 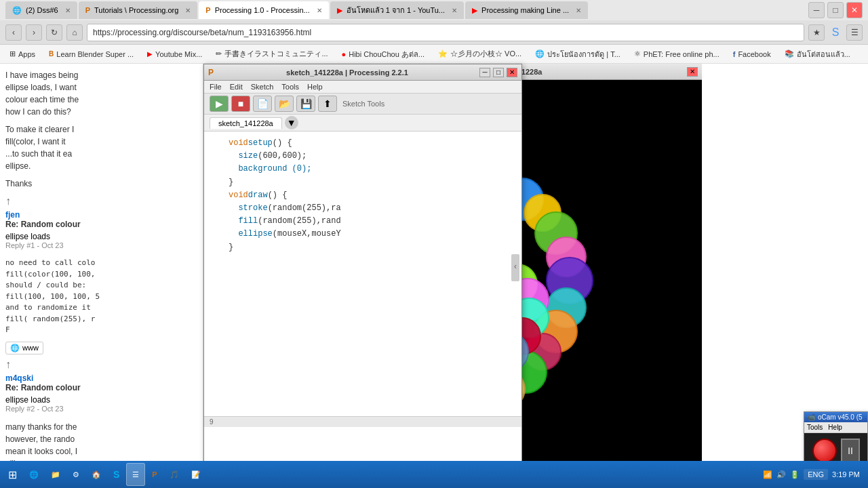 I want to click on tab-icon: ▶, so click(x=340, y=11).